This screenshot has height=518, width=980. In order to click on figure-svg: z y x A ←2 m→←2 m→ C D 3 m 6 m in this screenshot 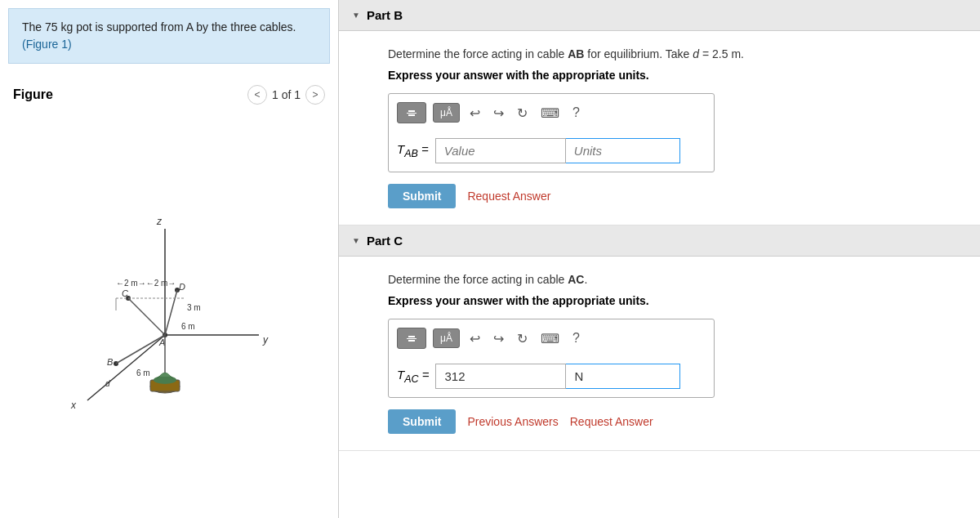, I will do `click(169, 315)`.